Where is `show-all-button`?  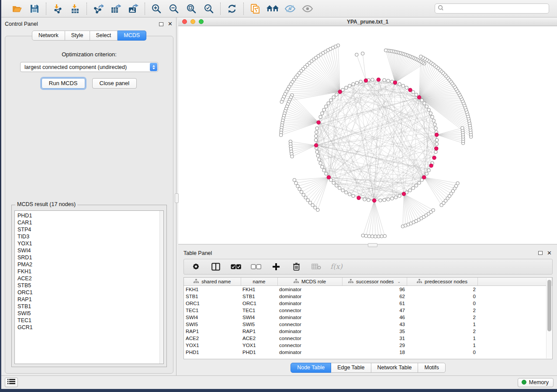
show-all-button is located at coordinates (308, 9).